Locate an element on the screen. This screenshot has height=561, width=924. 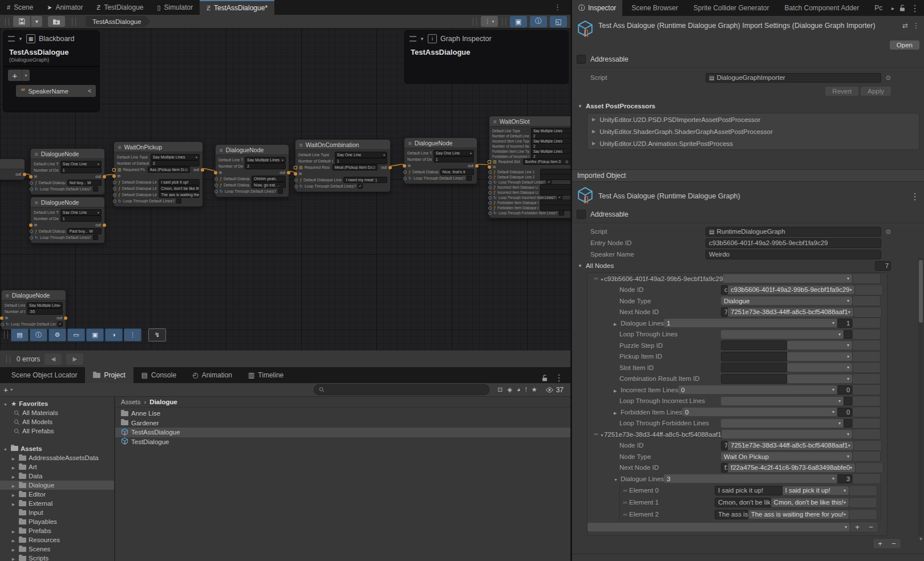
tools-toggle-button: ⚙ is located at coordinates (57, 335).